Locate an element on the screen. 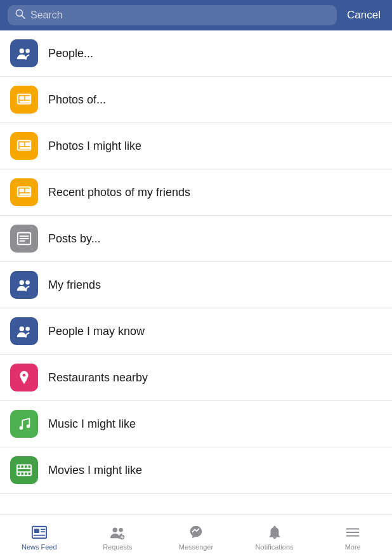 The width and height of the screenshot is (392, 559). tab-requests: Requests is located at coordinates (118, 537).